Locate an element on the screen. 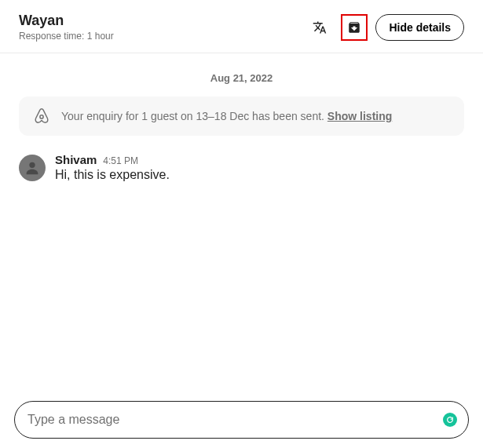 Image resolution: width=483 pixels, height=448 pixels. message-composer is located at coordinates (242, 420).